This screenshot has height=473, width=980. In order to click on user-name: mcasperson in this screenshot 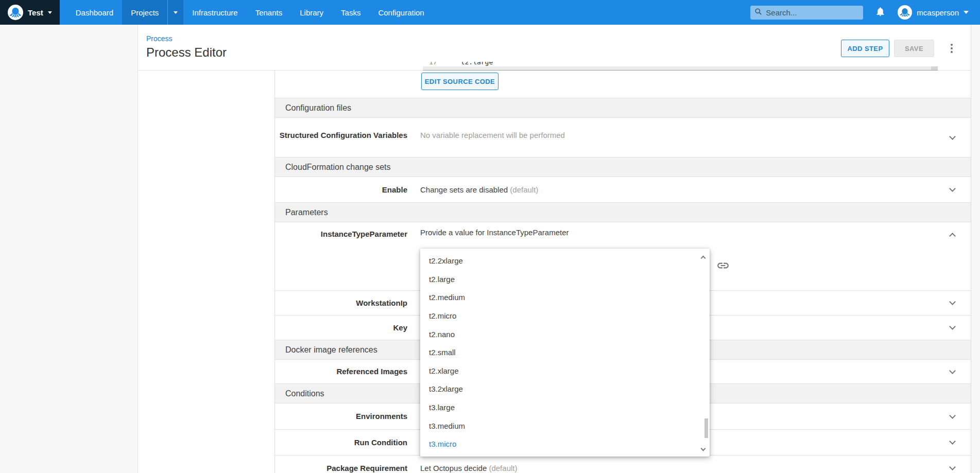, I will do `click(938, 12)`.